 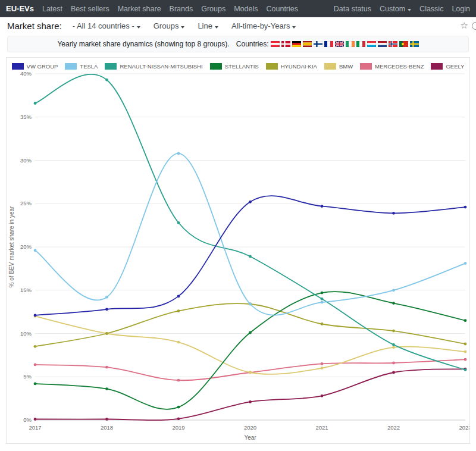 I want to click on dropdown-label: All-time-by-Years, so click(x=261, y=26).